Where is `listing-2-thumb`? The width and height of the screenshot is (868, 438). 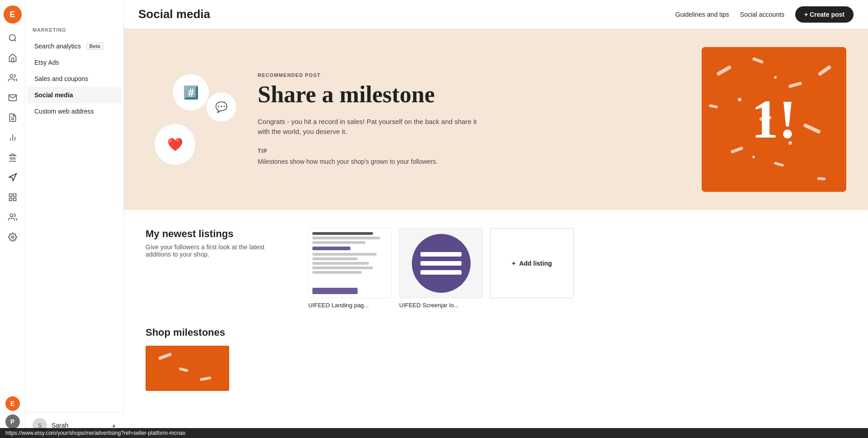 listing-2-thumb is located at coordinates (441, 263).